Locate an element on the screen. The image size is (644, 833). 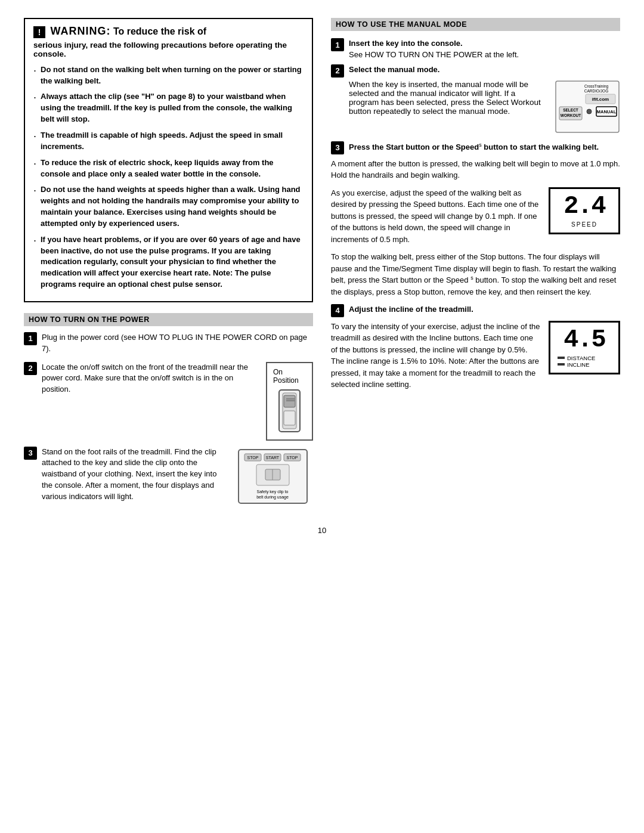
right-step-3-para1: A moment after the button is pressed, th… is located at coordinates (476, 169).